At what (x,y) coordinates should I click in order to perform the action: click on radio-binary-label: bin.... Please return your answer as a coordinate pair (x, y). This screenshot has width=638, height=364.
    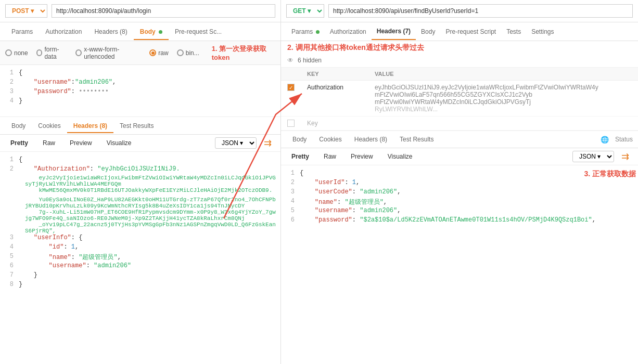
    Looking at the image, I should click on (193, 53).